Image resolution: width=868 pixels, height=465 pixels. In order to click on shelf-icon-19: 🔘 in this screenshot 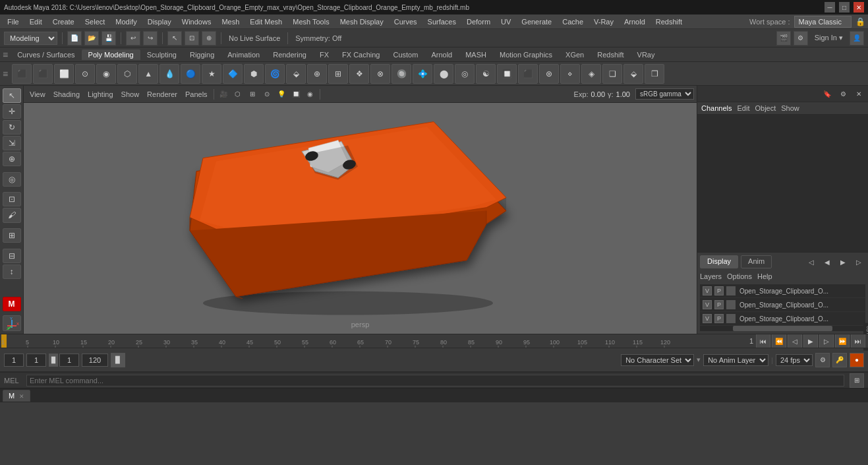, I will do `click(401, 74)`.